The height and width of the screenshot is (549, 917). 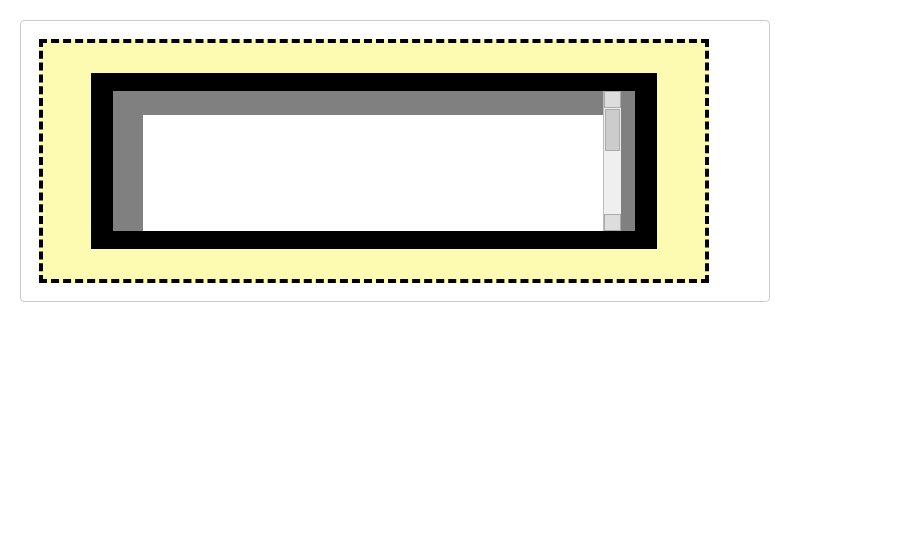 What do you see at coordinates (612, 161) in the screenshot?
I see `scroll-track` at bounding box center [612, 161].